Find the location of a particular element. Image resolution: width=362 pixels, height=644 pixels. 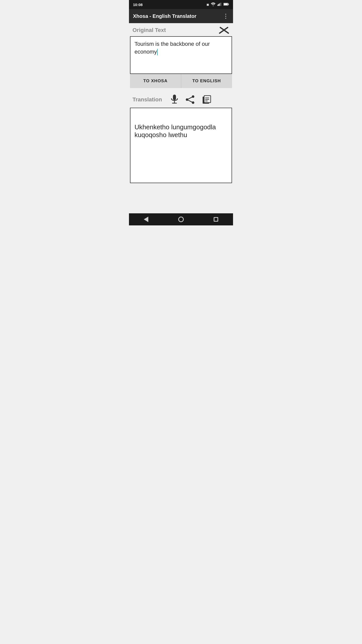

signal-icon is located at coordinates (219, 5).